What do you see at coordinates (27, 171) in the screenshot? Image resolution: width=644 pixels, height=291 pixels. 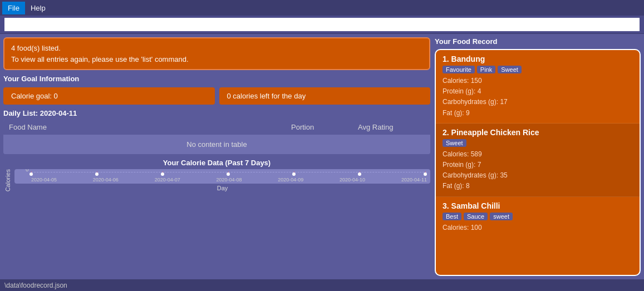 I see `chart-zero-label: 0` at bounding box center [27, 171].